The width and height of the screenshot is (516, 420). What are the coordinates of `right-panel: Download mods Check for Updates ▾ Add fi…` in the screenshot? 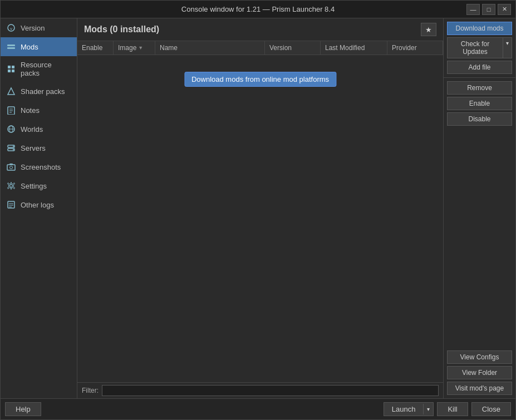 It's located at (479, 208).